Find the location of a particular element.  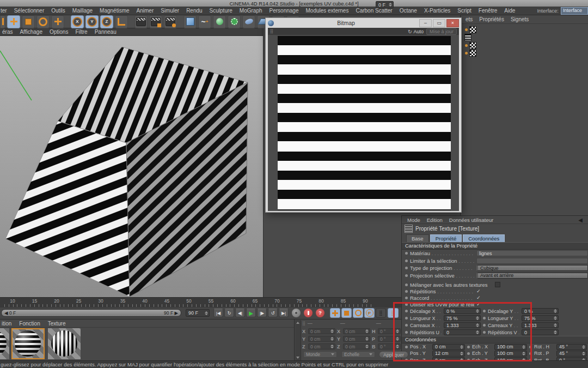

material-menu-item: Fonction is located at coordinates (29, 324).